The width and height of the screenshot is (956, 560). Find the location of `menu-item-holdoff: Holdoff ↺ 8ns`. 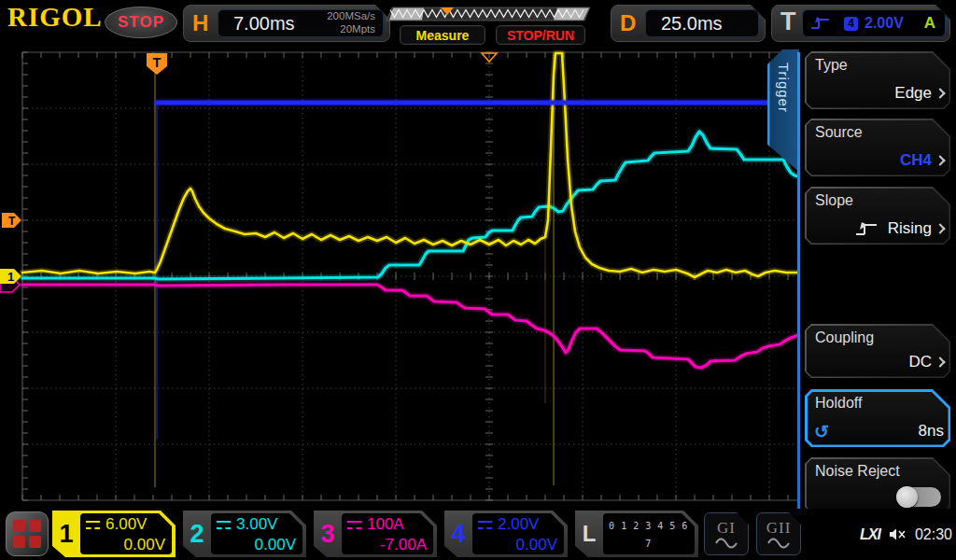

menu-item-holdoff: Holdoff ↺ 8ns is located at coordinates (878, 418).